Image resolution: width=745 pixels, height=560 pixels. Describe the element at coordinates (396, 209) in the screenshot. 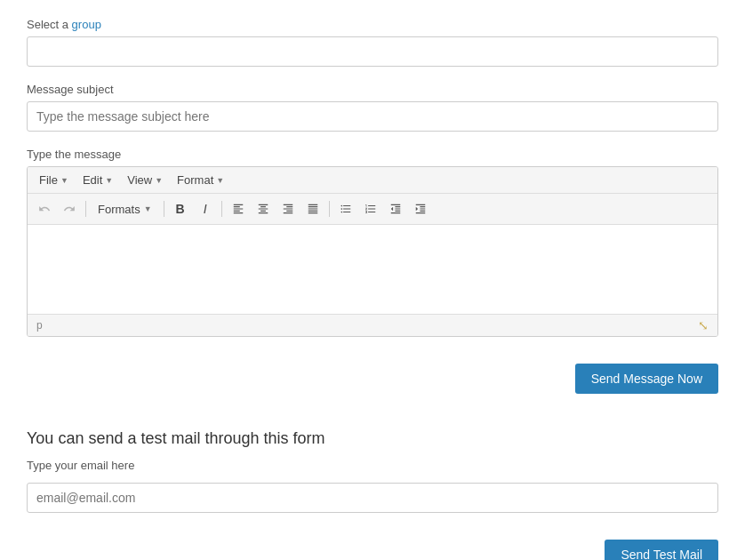

I see `outdent-button` at that location.